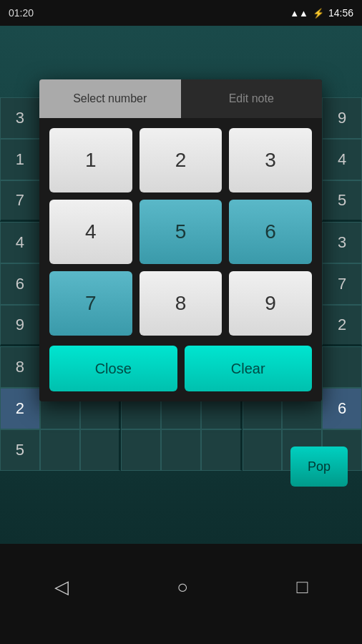 This screenshot has width=362, height=644. Describe the element at coordinates (62, 587) in the screenshot. I see `back-button: ◁` at that location.